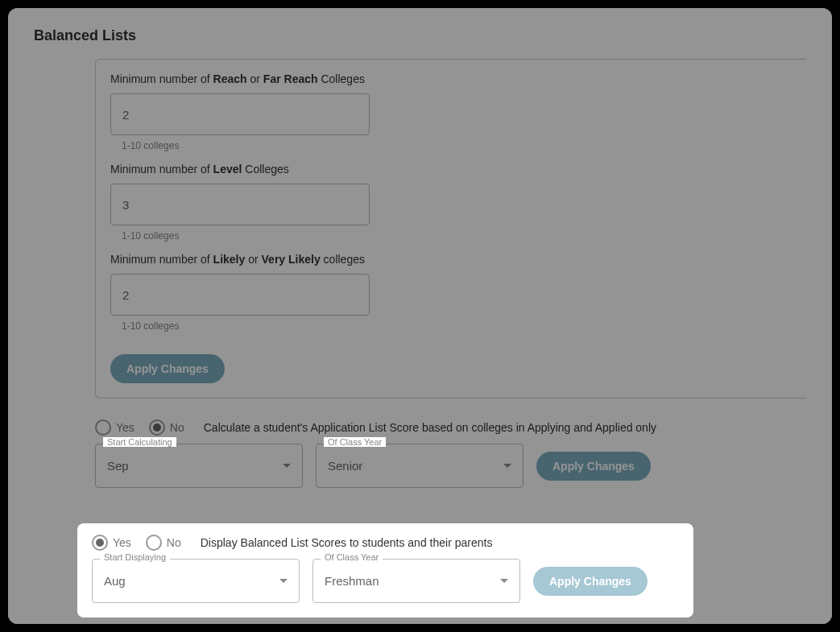 This screenshot has width=840, height=632. Describe the element at coordinates (416, 581) in the screenshot. I see `display-year-select: Freshman` at that location.